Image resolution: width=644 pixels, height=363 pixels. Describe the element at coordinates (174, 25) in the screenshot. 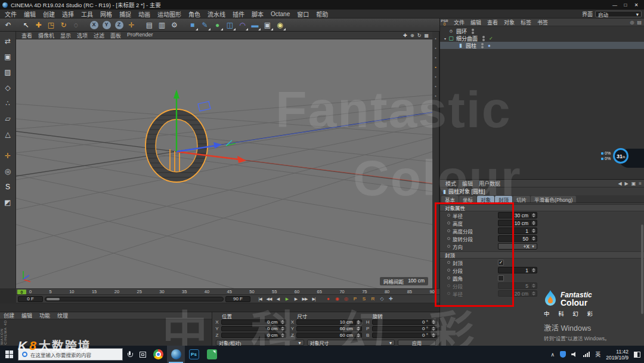

I see `render-settings-icon: ⚙` at that location.